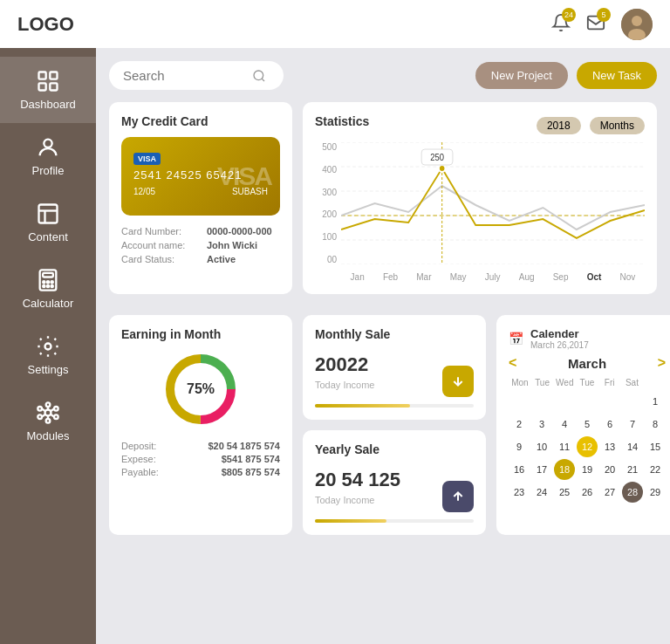 This screenshot has width=670, height=644. I want to click on card-status-value: Active, so click(222, 259).